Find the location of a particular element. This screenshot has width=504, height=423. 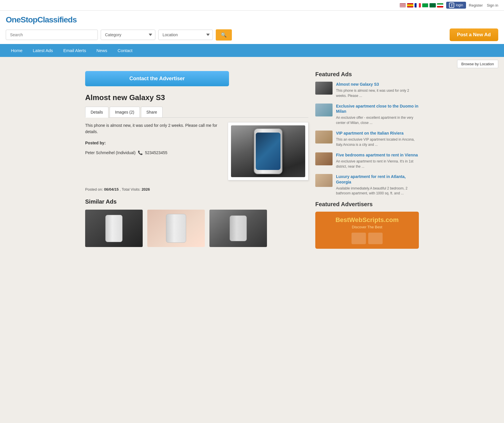

featured-ad-info-3: Five bedrooms apartment to rent in Vienn… is located at coordinates (377, 161).